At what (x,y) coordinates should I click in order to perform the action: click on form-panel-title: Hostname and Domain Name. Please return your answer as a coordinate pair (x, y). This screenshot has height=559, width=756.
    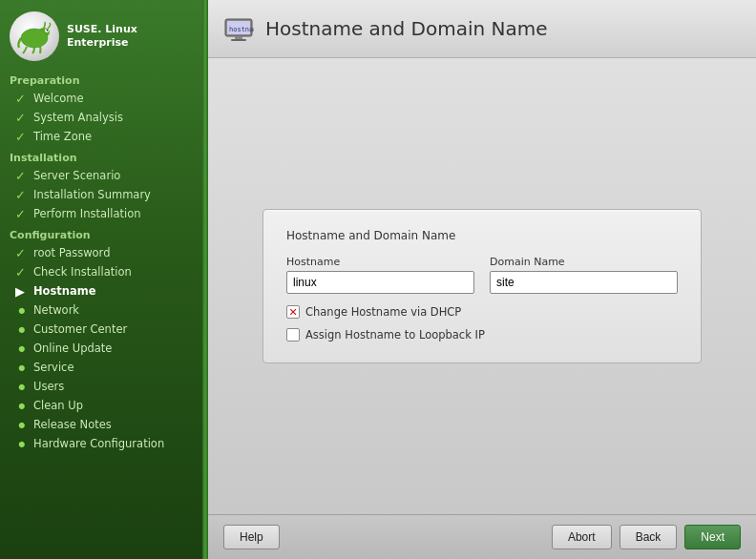
    Looking at the image, I should click on (482, 236).